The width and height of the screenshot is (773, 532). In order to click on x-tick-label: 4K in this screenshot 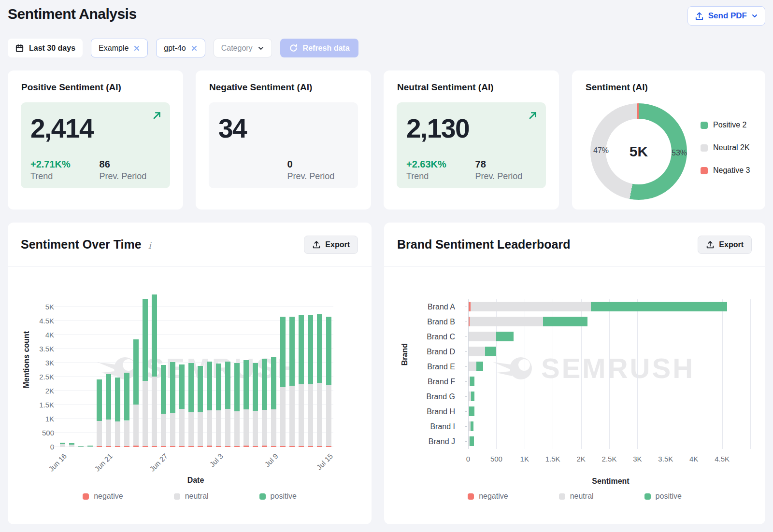, I will do `click(694, 459)`.